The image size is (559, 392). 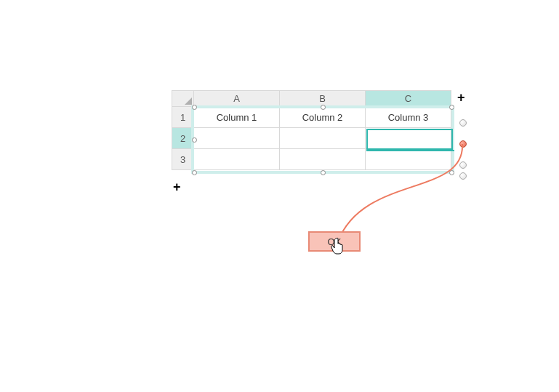 I want to click on ok-button: OK, so click(x=334, y=241).